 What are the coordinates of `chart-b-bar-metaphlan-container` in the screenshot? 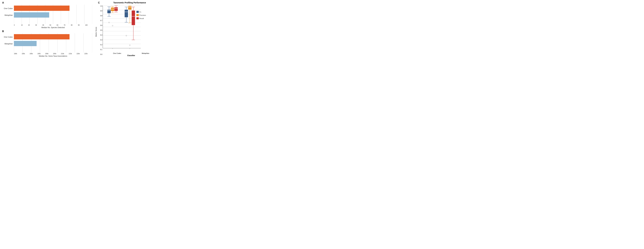 It's located at (53, 44).